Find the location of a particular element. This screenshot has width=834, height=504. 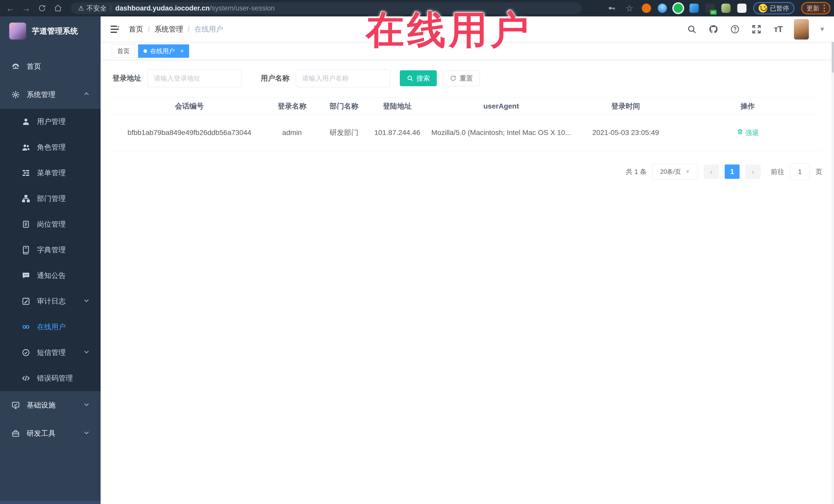

address-bar: ⚠ 不安全 dashboard.yudao.iocoder.cn /system… is located at coordinates (326, 8).